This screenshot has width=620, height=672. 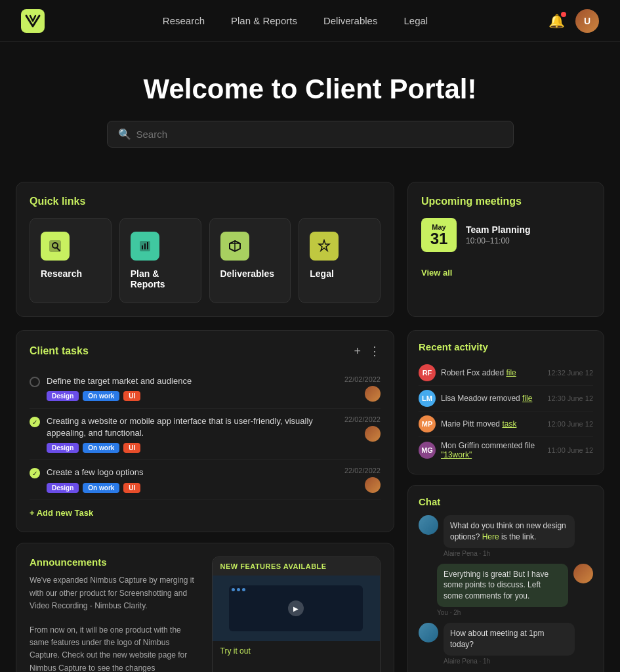 I want to click on task-tags: Design On work UI, so click(x=192, y=448).